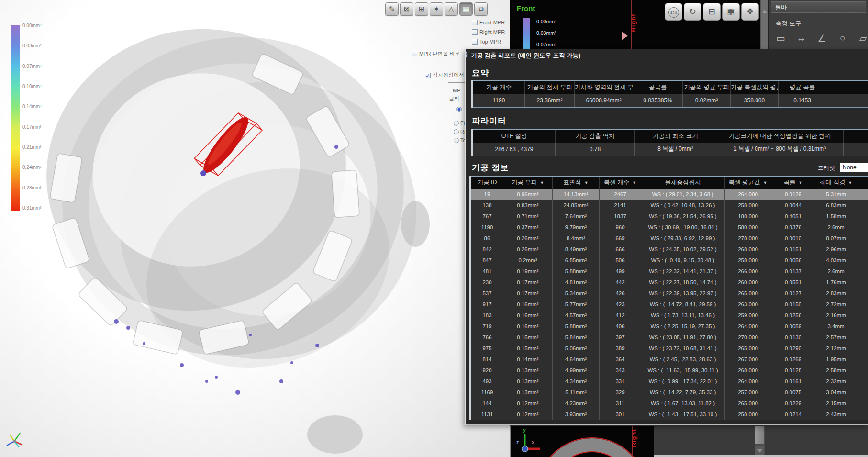 This screenshot has width=868, height=457. I want to click on pore-cell: 442, so click(620, 282).